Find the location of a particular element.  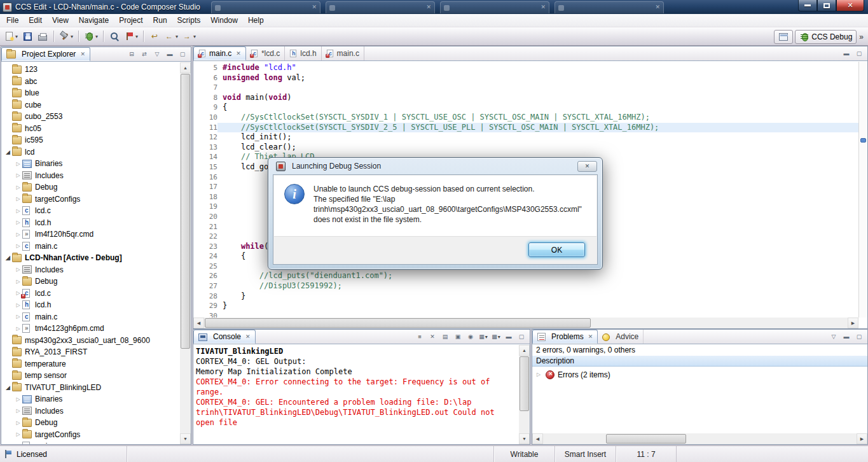

menu-scripts: Scripts is located at coordinates (189, 20).